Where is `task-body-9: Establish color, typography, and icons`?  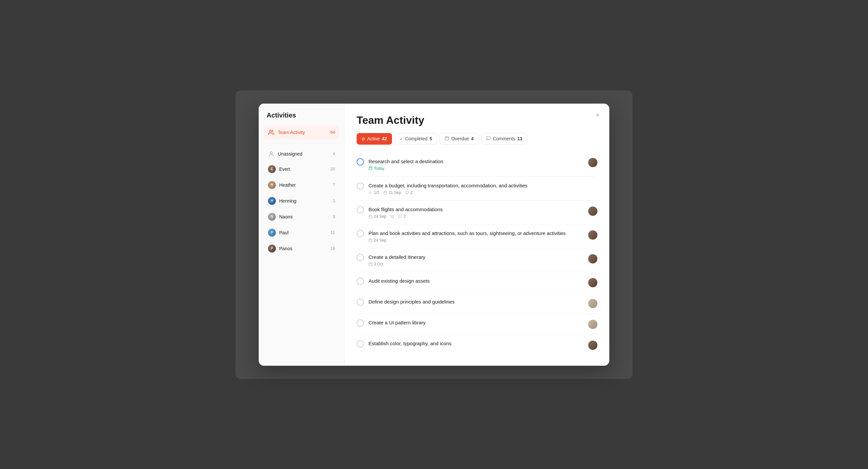
task-body-9: Establish color, typography, and icons is located at coordinates (476, 344).